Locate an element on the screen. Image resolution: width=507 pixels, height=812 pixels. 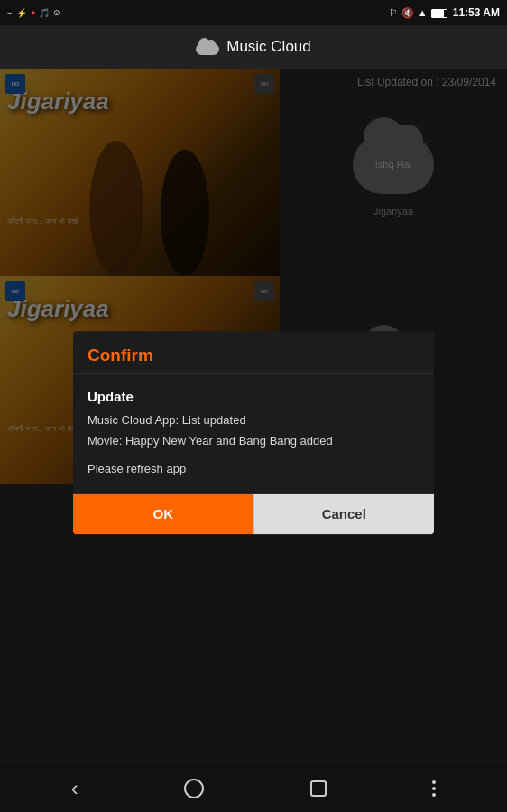
mute-status-icon: 🔇 is located at coordinates (408, 13).